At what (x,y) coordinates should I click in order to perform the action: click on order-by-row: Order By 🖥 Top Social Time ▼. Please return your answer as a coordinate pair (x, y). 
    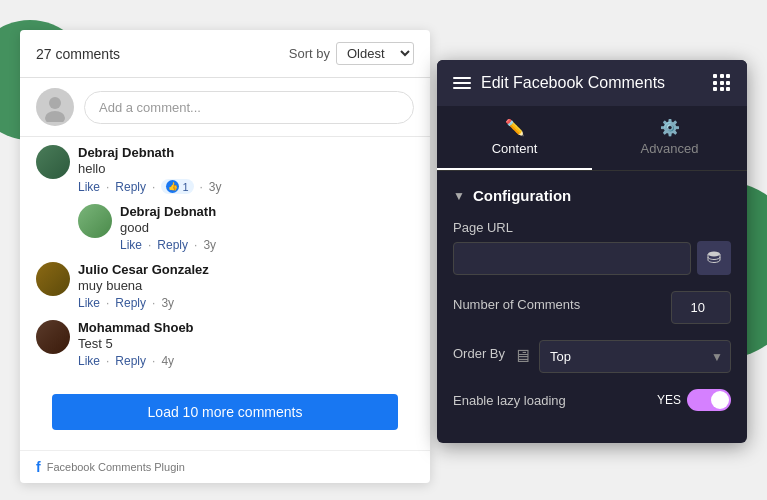
    Looking at the image, I should click on (592, 356).